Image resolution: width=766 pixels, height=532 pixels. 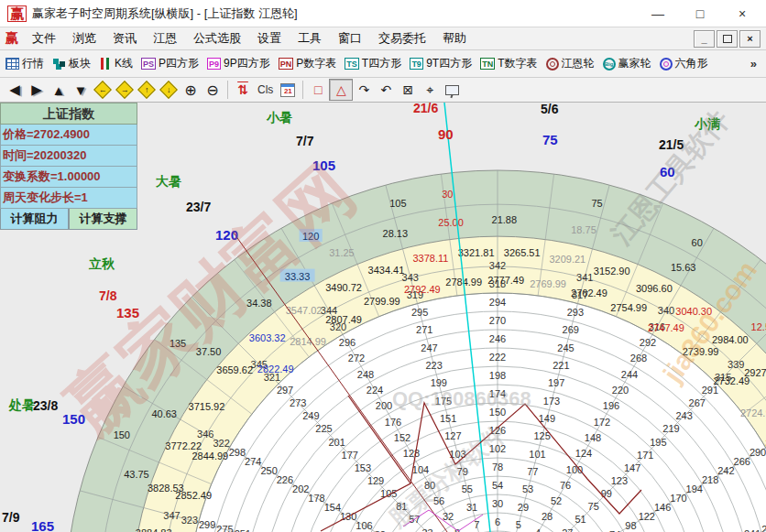 I want to click on window-title: 赢家老子时空周期系统[纵横版] - [上证指数 江恩轮], so click(x=165, y=14).